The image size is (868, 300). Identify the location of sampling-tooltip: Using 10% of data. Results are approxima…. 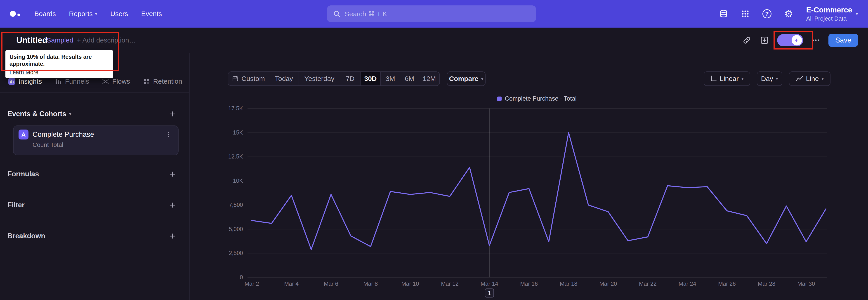
(59, 64).